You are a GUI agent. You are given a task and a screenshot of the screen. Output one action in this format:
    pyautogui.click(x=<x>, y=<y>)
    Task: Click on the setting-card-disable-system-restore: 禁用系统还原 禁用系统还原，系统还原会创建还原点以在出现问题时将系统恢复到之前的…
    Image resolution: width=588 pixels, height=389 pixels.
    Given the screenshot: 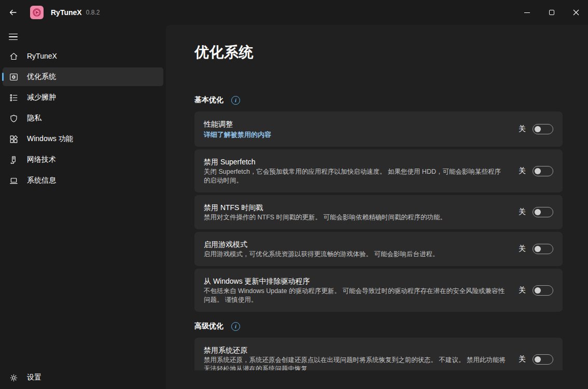 What is the action you would take?
    pyautogui.click(x=379, y=354)
    